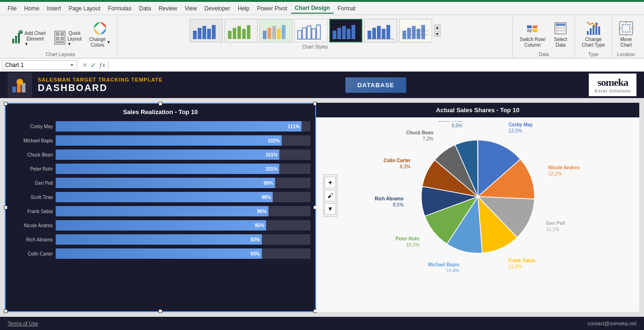  What do you see at coordinates (217, 8) in the screenshot?
I see `menu-developer: Developer` at bounding box center [217, 8].